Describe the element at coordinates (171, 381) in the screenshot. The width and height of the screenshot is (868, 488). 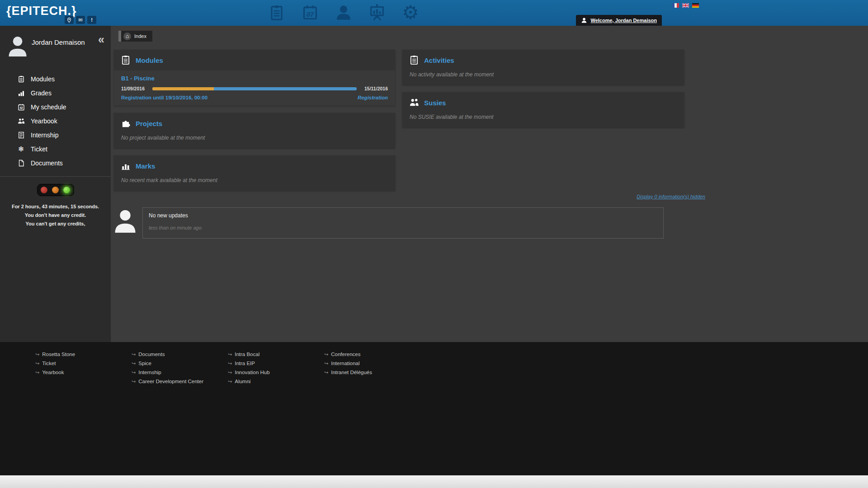
I see `footer-link-label: Career Development Center` at that location.